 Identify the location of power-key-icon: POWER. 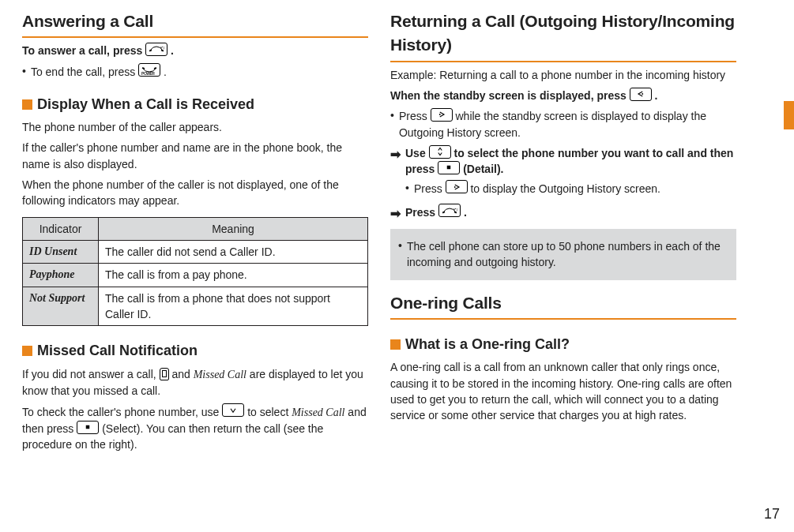
(149, 69).